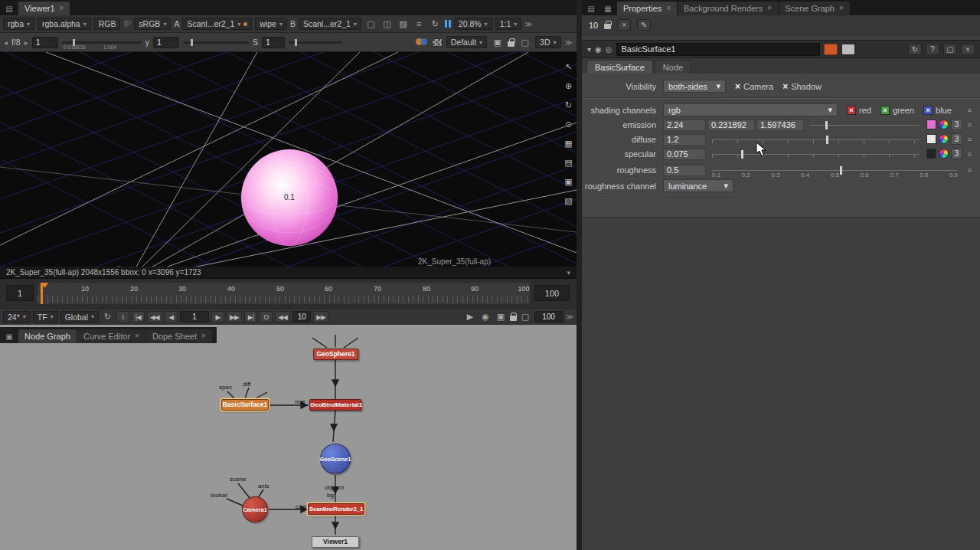 This screenshot has height=550, width=980. What do you see at coordinates (525, 42) in the screenshot?
I see `roi-icon: ▢` at bounding box center [525, 42].